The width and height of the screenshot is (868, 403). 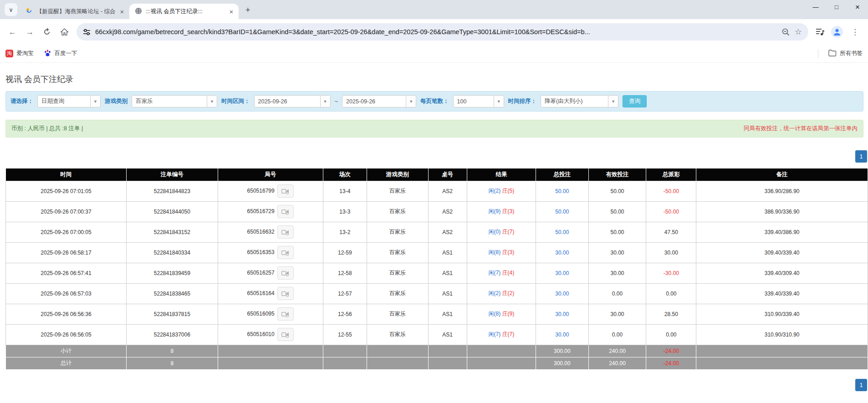 I want to click on column-header-2: 注单编号, so click(x=172, y=175).